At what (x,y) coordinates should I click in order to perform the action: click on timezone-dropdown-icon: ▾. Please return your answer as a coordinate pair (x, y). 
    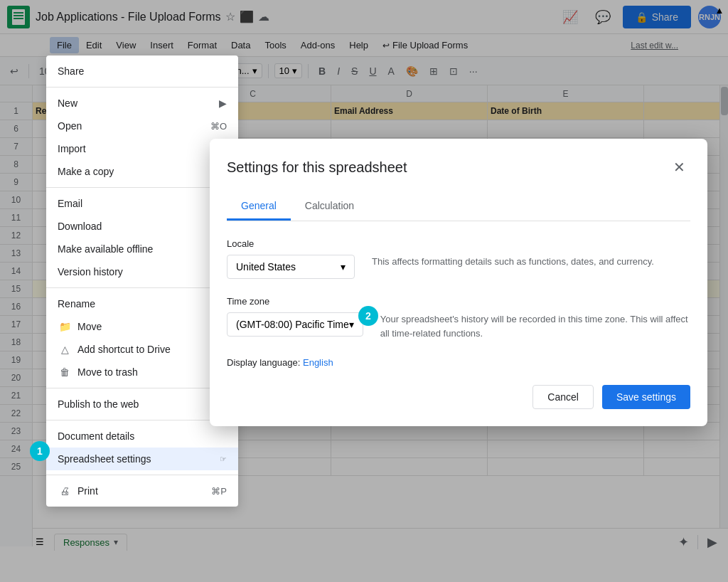
    Looking at the image, I should click on (351, 324).